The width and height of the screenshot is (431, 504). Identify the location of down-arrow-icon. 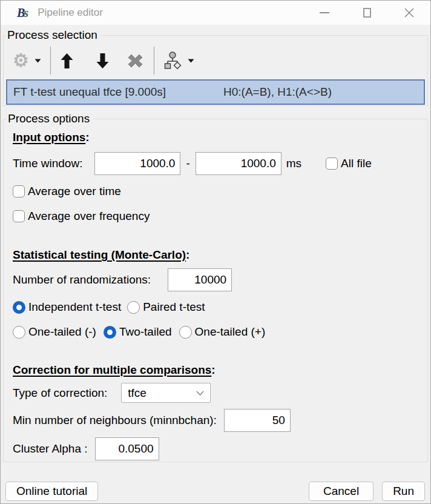
(103, 61).